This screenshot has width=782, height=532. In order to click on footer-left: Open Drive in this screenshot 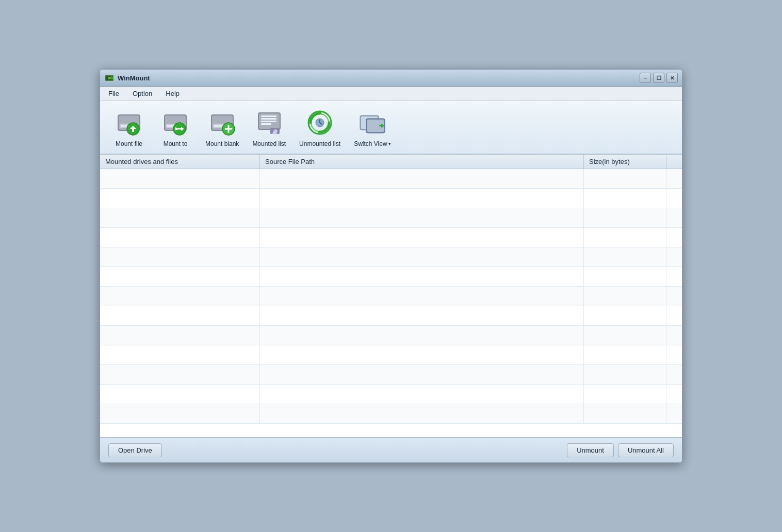, I will do `click(135, 451)`.